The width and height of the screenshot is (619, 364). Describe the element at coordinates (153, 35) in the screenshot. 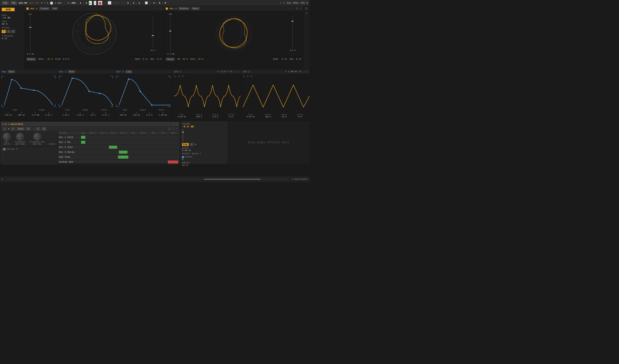

I see `osc1-vol-thumb` at that location.